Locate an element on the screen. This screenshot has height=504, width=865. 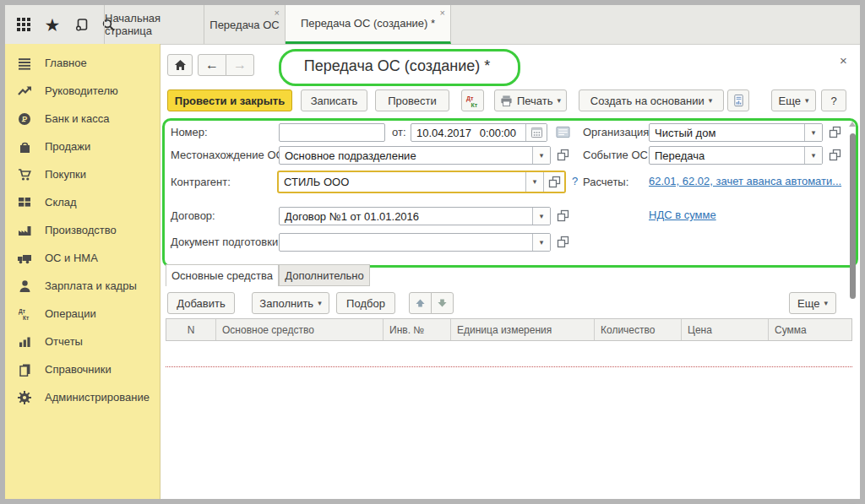
create-based-on-button: Создать на основании ▾ is located at coordinates (651, 100).